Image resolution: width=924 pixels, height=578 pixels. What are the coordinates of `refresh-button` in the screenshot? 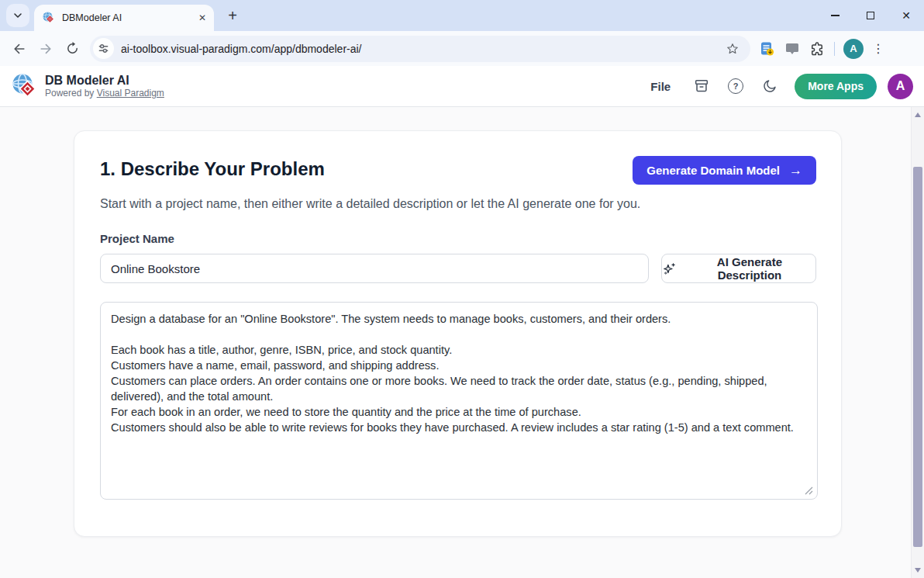 It's located at (72, 49).